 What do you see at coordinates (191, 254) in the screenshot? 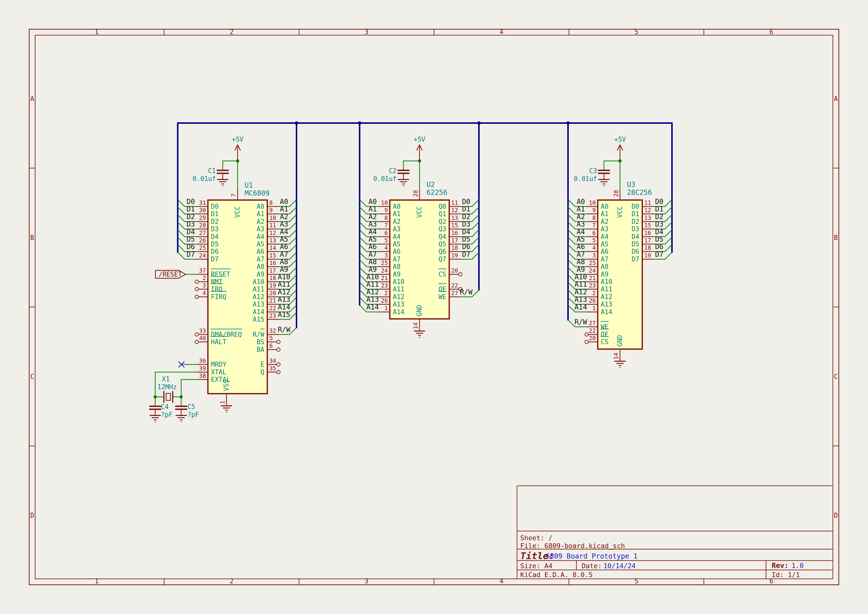
I see `net-label-d7-u1: D7` at bounding box center [191, 254].